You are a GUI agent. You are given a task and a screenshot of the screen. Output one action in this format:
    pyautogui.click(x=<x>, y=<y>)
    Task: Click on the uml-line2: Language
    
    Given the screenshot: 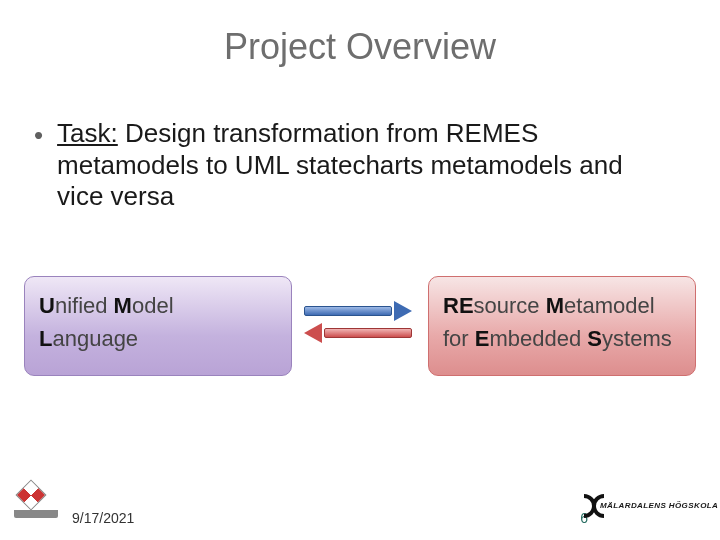 What is the action you would take?
    pyautogui.click(x=158, y=338)
    